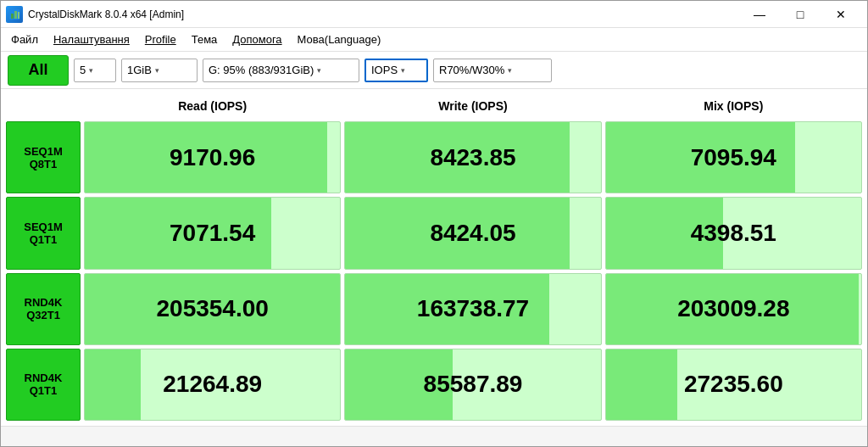 The image size is (868, 447). Describe the element at coordinates (473, 385) in the screenshot. I see `write-cell-3: 85587.89` at that location.